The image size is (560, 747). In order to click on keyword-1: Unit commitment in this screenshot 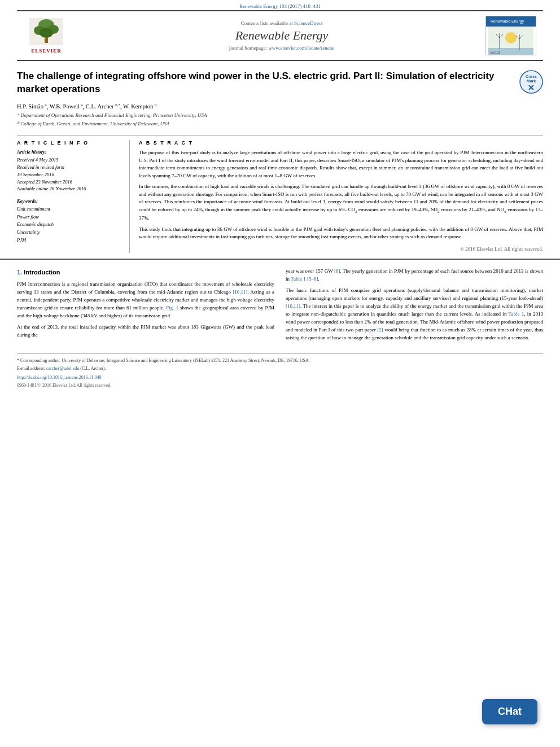, I will do `click(70, 209)`.